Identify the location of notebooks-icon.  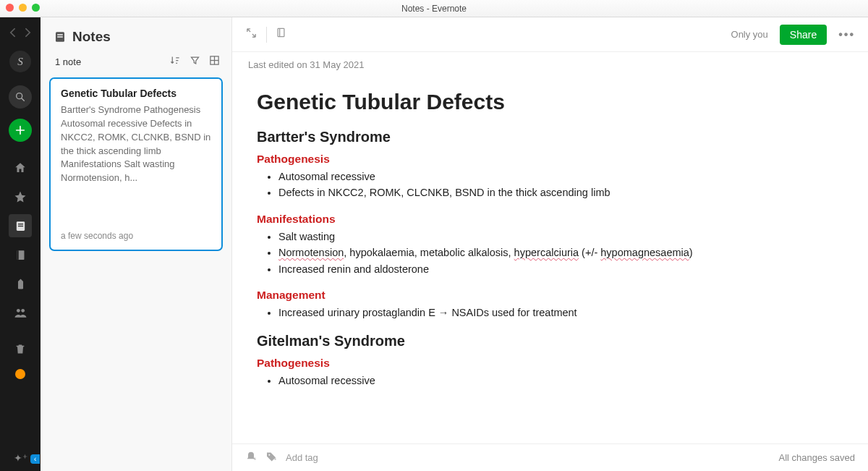
(20, 255).